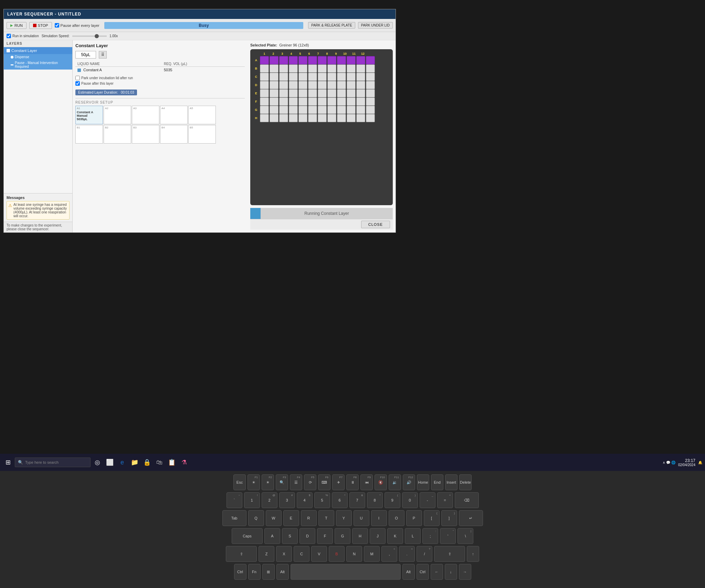  What do you see at coordinates (409, 572) in the screenshot?
I see `key-alt-r: Alt` at bounding box center [409, 572].